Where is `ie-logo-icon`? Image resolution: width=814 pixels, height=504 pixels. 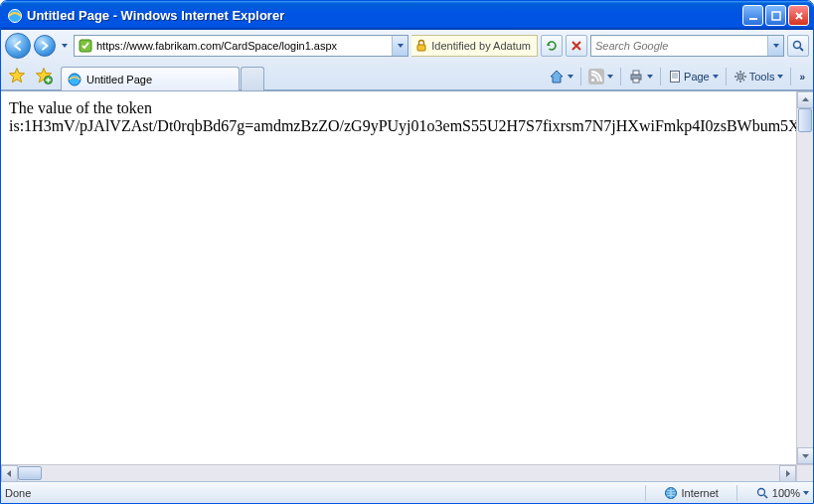 ie-logo-icon is located at coordinates (15, 16).